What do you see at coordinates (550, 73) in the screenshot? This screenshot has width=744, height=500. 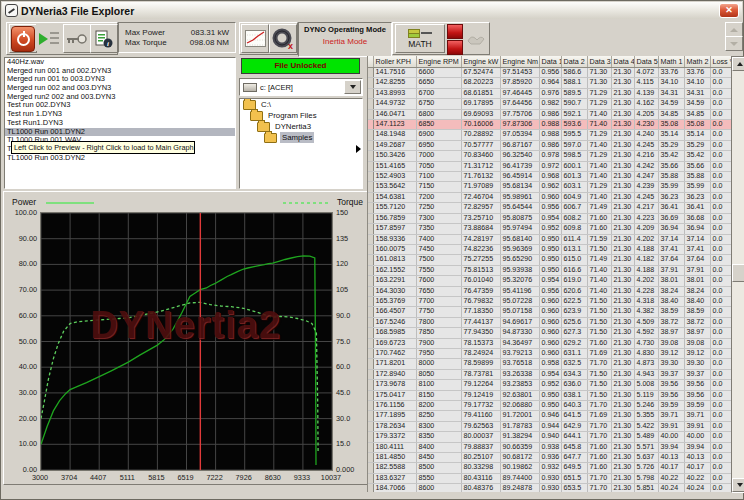 I see `table-row: 141.7516660067.5247497.514530.956586.671…` at bounding box center [550, 73].